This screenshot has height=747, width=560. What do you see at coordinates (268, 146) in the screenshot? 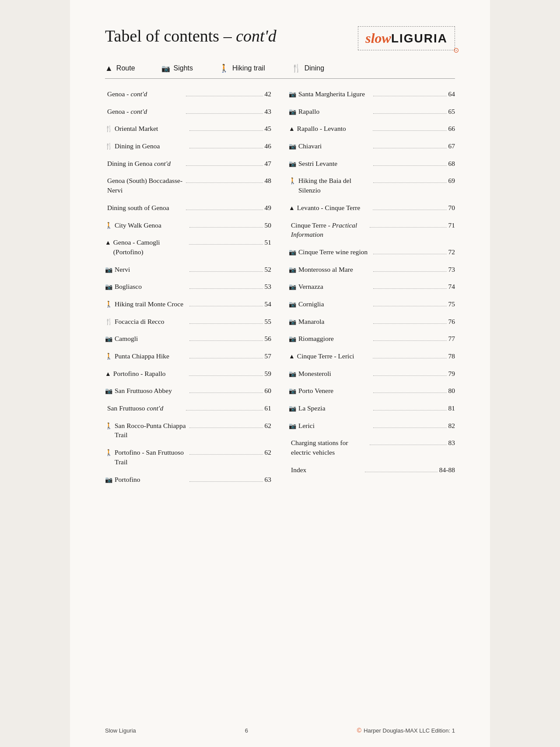
I see `toc-page-number: 46` at bounding box center [268, 146].